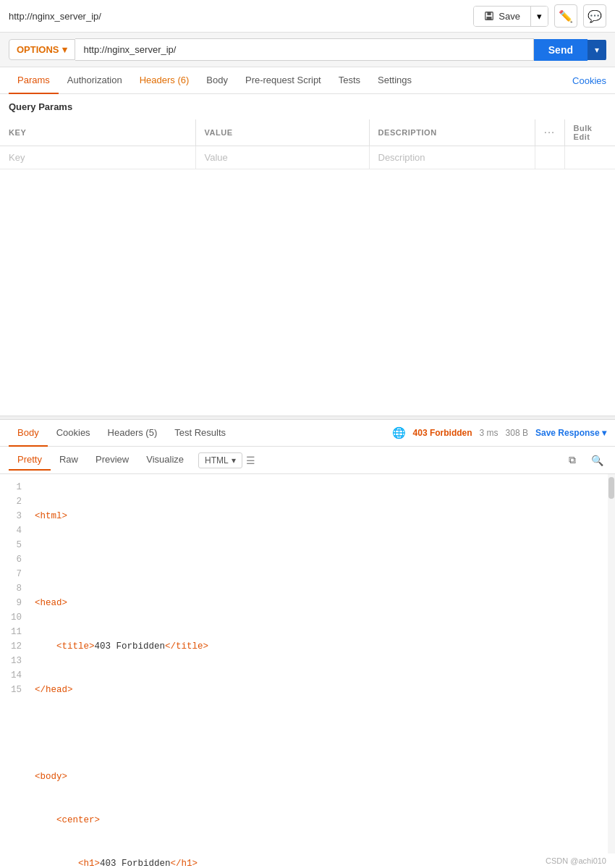 Image resolution: width=615 pixels, height=868 pixels. Describe the element at coordinates (452, 133) in the screenshot. I see `col-header-description: DESCRIPTION` at that location.